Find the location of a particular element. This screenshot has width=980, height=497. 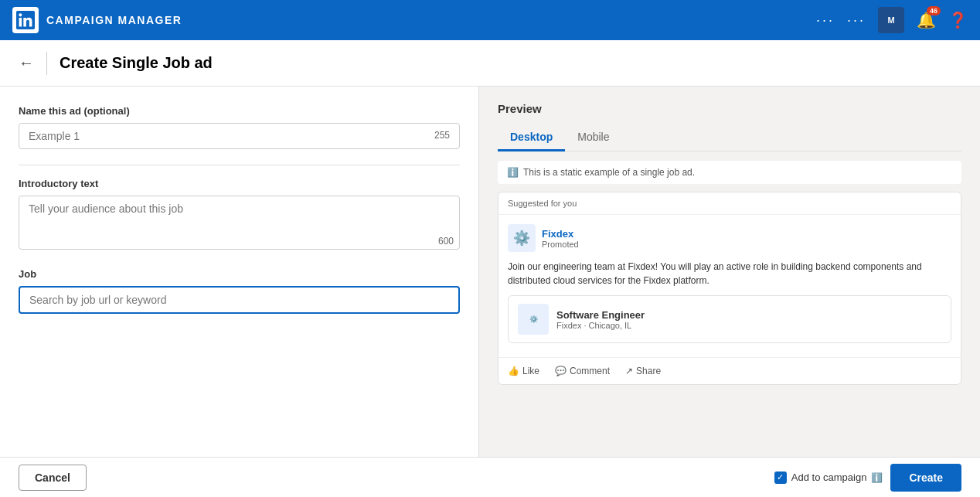

footer: Cancel ✓ Add to campaign ℹ️ Create is located at coordinates (490, 477).